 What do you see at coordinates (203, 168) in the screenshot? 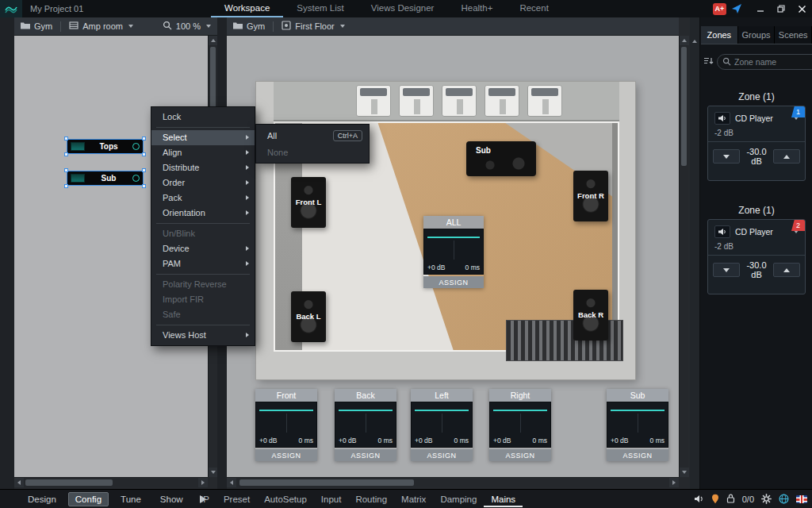
I see `menu-item-distribute: Distribute` at bounding box center [203, 168].